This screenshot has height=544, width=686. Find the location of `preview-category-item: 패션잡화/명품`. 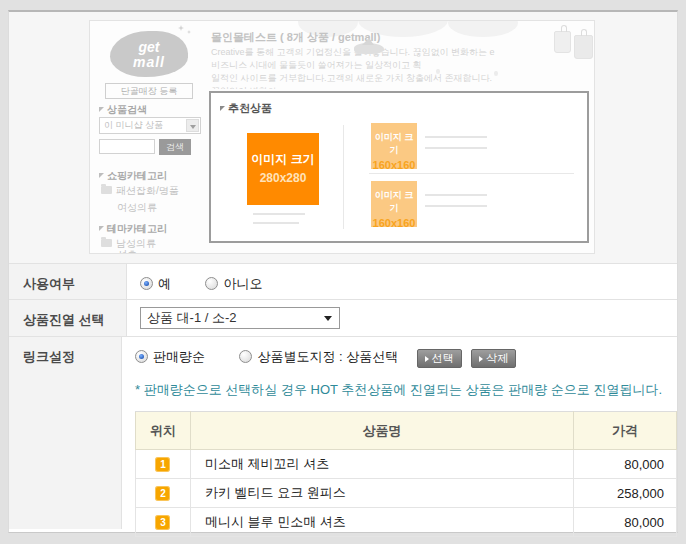

preview-category-item: 패션잡화/명품 is located at coordinates (140, 191).